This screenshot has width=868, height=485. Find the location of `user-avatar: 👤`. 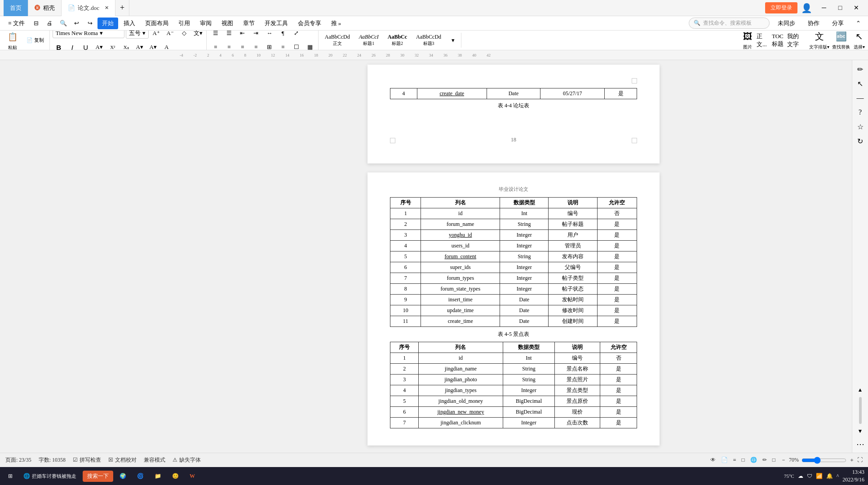

user-avatar: 👤 is located at coordinates (807, 8).